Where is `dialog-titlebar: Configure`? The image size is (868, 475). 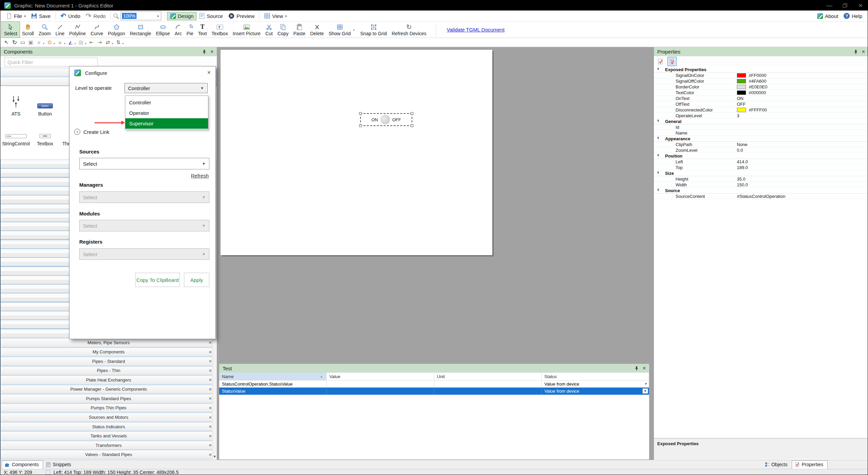
dialog-titlebar: Configure is located at coordinates (142, 73).